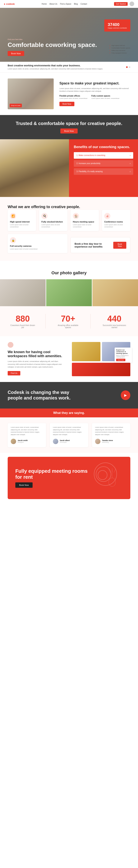 This screenshot has width=138, height=868. I want to click on offering-name-4: Conference rooms, so click(116, 222).